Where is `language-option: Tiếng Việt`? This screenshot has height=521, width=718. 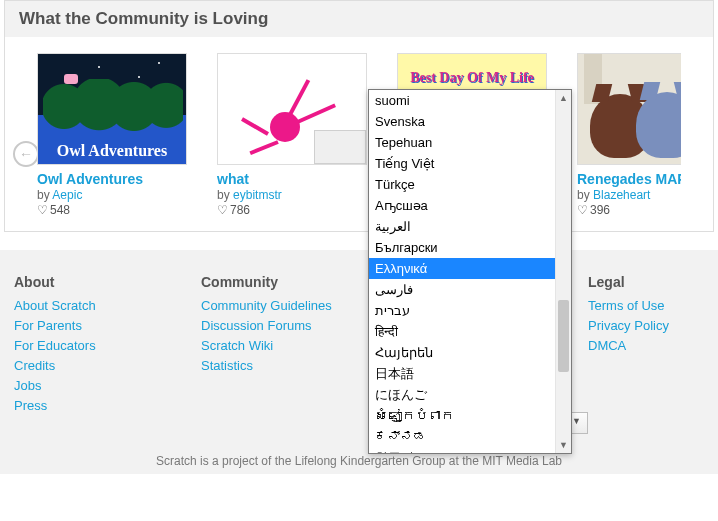 language-option: Tiếng Việt is located at coordinates (462, 164).